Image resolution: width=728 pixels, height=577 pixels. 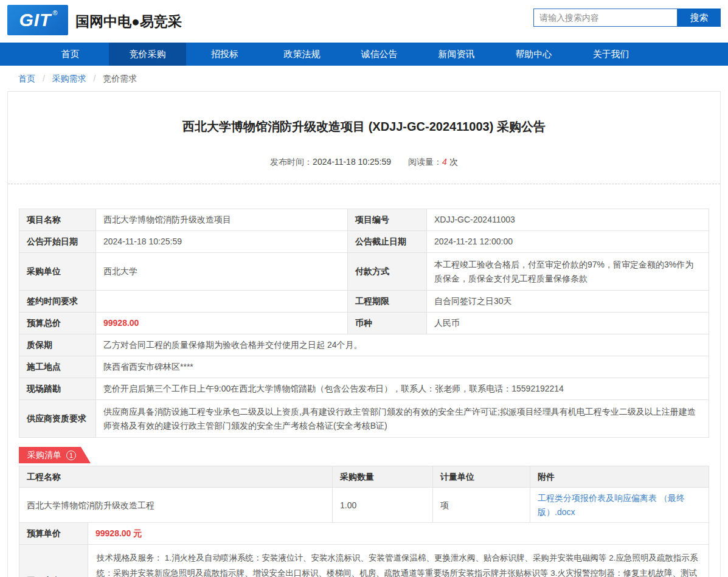 I want to click on payment-method-label: 付款方式, so click(x=387, y=272).